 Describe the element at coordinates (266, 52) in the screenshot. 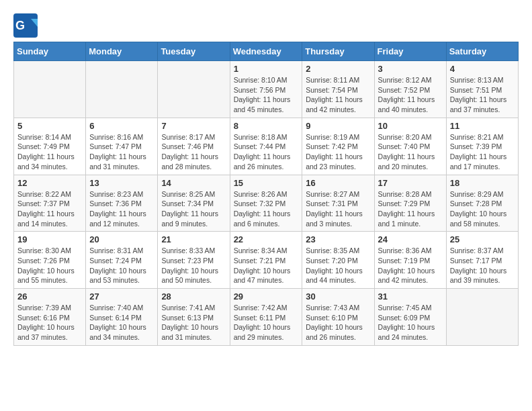

I see `calendar-header-row: SundayMondayTuesdayWednesdayThursdayFrid…` at that location.